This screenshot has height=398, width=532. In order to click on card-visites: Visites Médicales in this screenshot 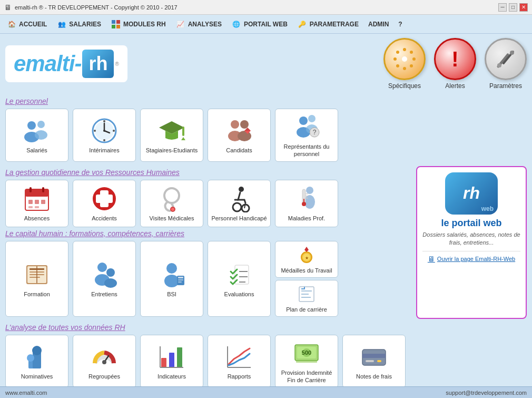, I will do `click(172, 203)`.